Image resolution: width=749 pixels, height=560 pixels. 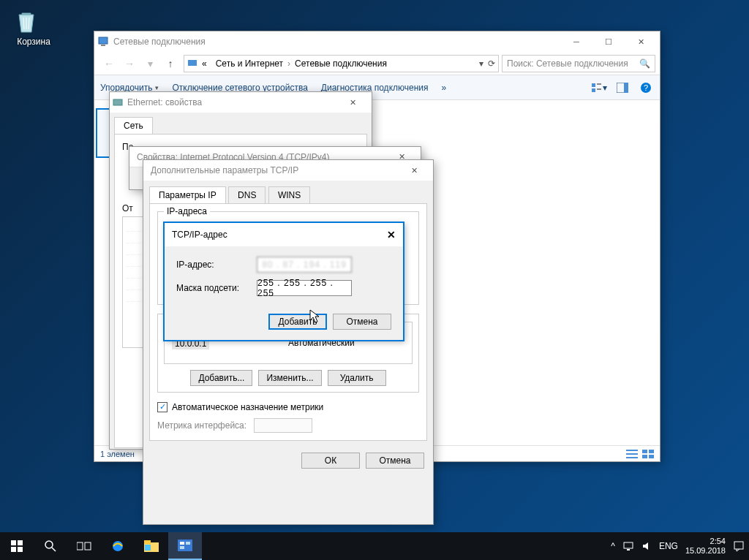 What do you see at coordinates (353, 102) in the screenshot?
I see `ethprops-close-button: ✕` at bounding box center [353, 102].